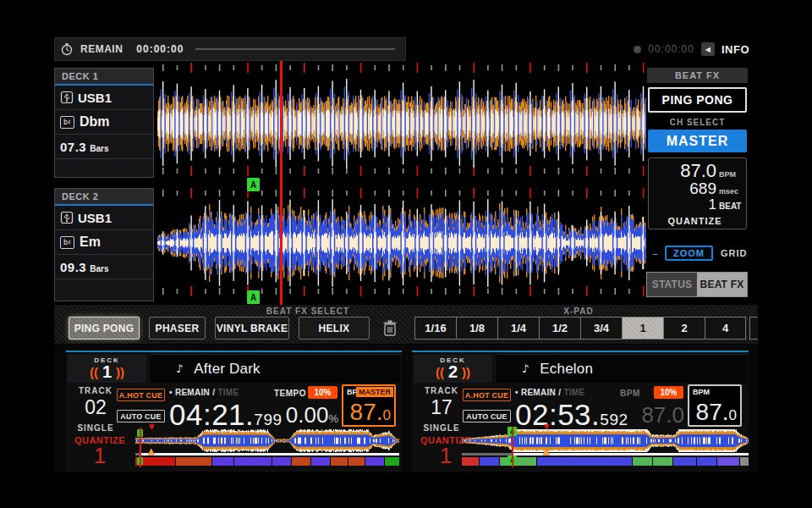  What do you see at coordinates (267, 440) in the screenshot?
I see `deck1-overview-waveform` at bounding box center [267, 440].